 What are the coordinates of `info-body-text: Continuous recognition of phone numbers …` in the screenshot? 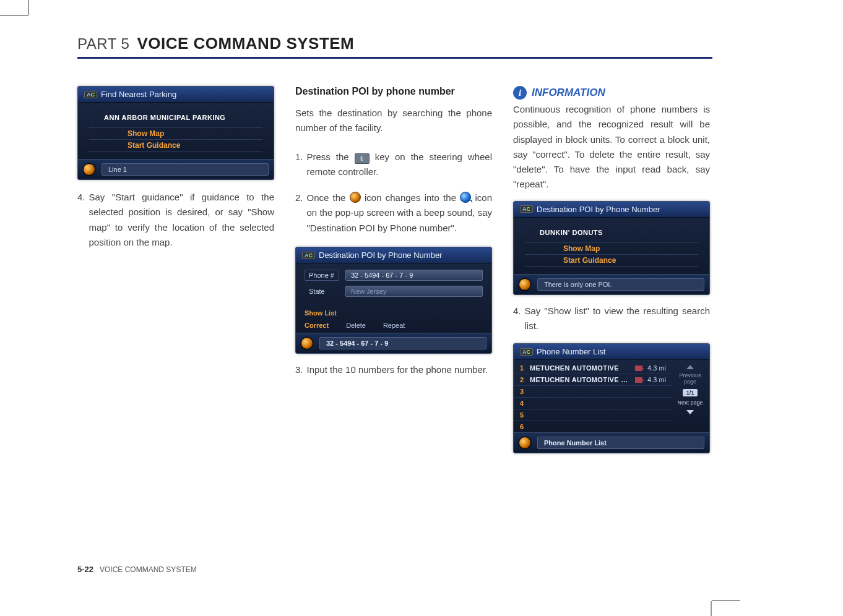 It's located at (612, 147).